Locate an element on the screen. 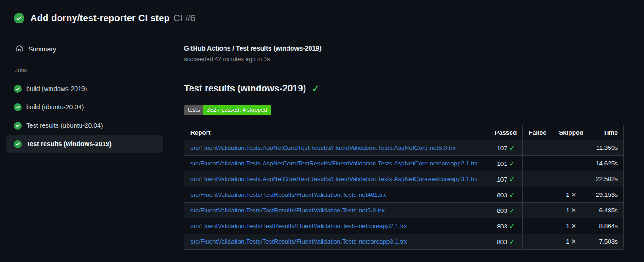 The image size is (644, 262). sidebar-item-summary: Summary is located at coordinates (36, 49).